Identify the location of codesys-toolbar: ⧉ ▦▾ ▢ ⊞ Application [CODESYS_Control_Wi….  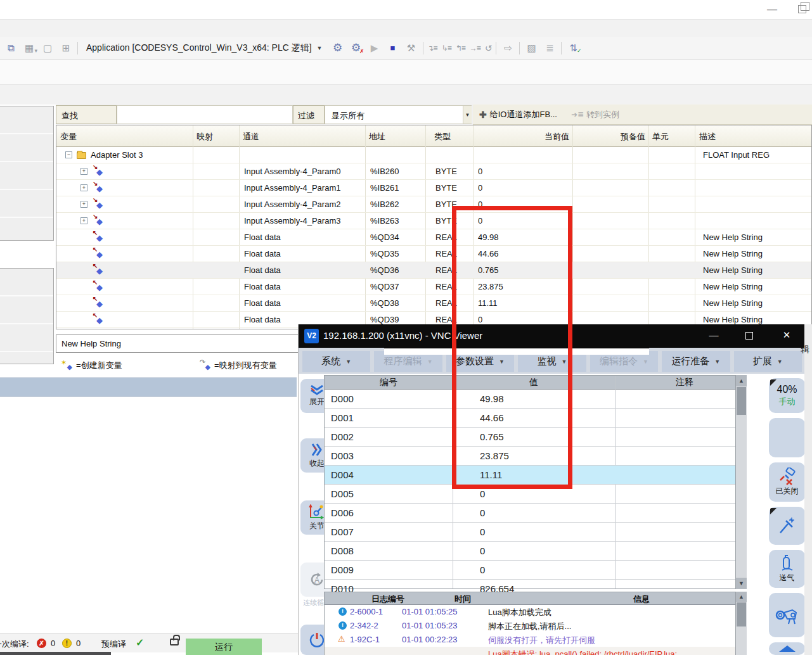
(406, 48).